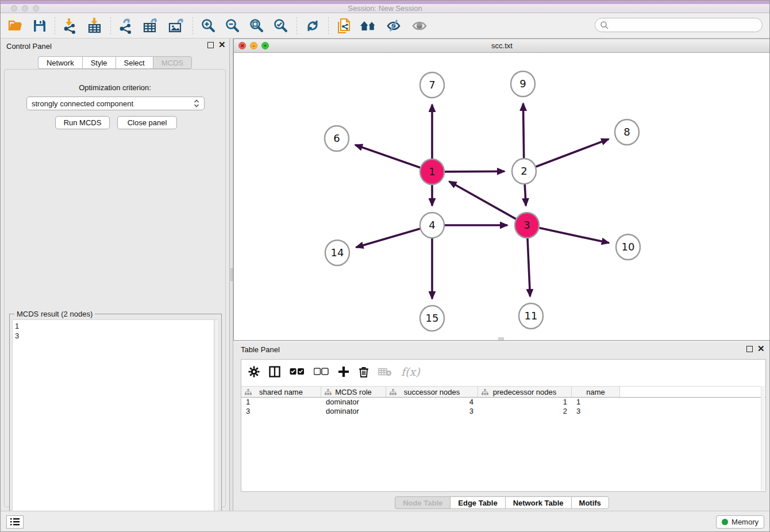  What do you see at coordinates (344, 372) in the screenshot?
I see `add-column-icon` at bounding box center [344, 372].